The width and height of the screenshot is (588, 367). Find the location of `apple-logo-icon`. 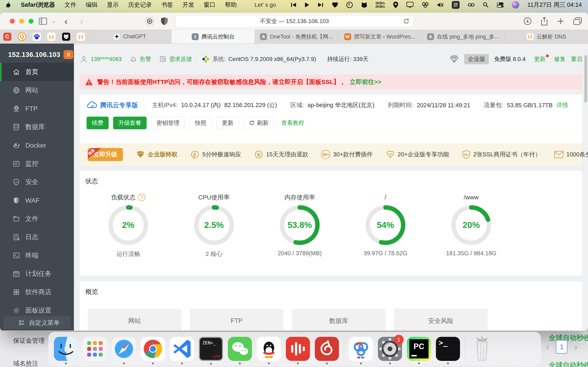

apple-logo-icon is located at coordinates (9, 5).